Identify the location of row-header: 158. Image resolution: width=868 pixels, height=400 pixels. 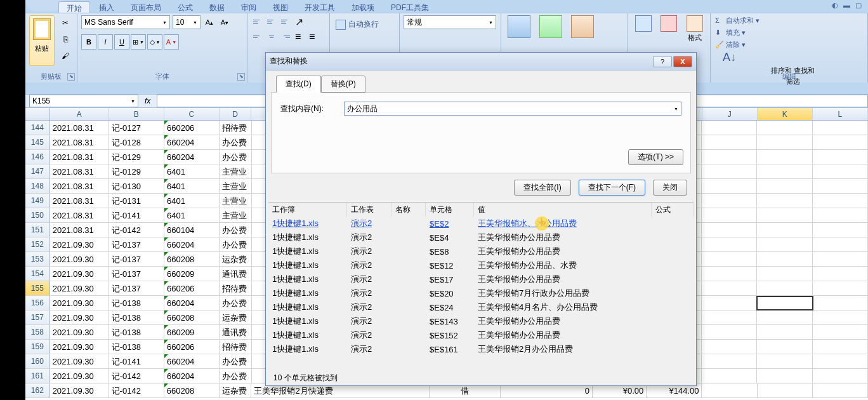
(38, 332).